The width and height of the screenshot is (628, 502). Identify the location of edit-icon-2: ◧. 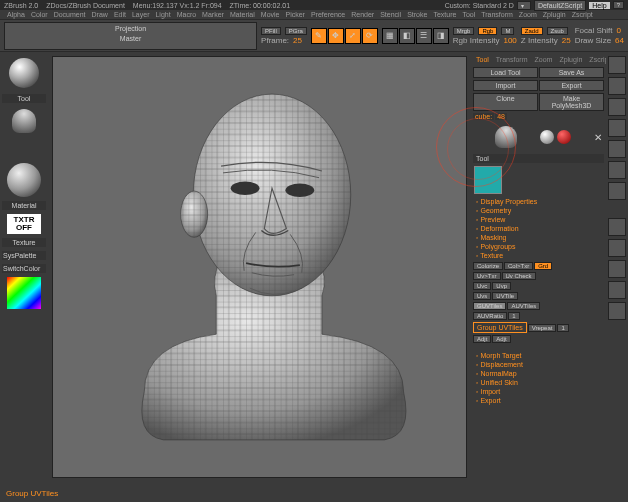
(407, 36).